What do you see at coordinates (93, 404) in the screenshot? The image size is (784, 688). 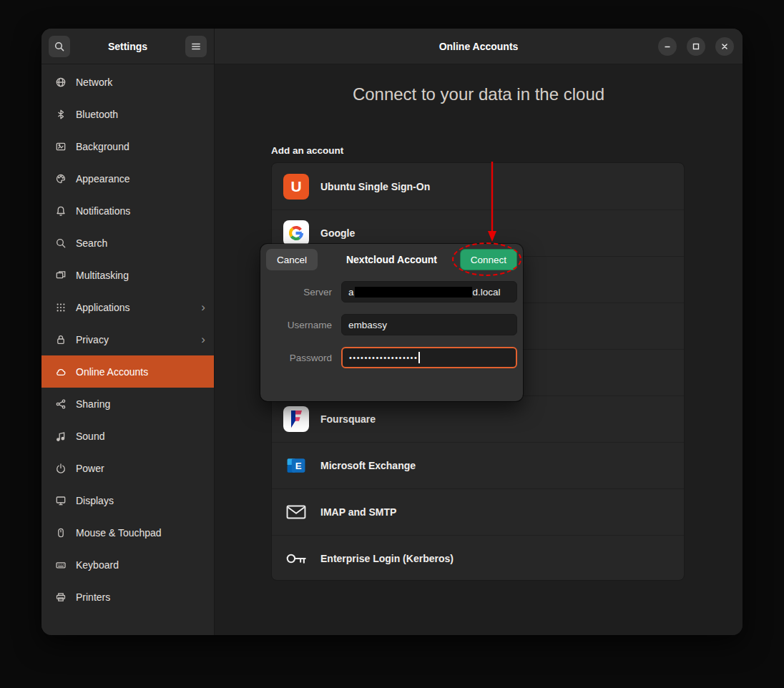 I see `sidebar-item-label: Sharing` at bounding box center [93, 404].